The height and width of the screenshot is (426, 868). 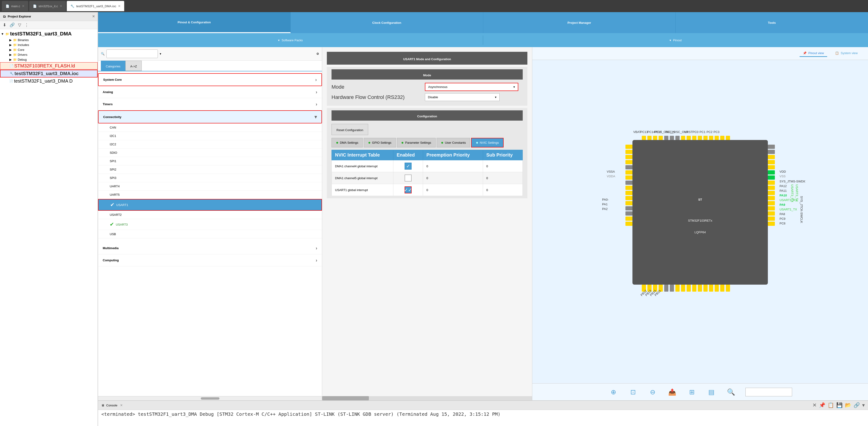 I want to click on zoom-out-button: ⊖, so click(x=652, y=392).